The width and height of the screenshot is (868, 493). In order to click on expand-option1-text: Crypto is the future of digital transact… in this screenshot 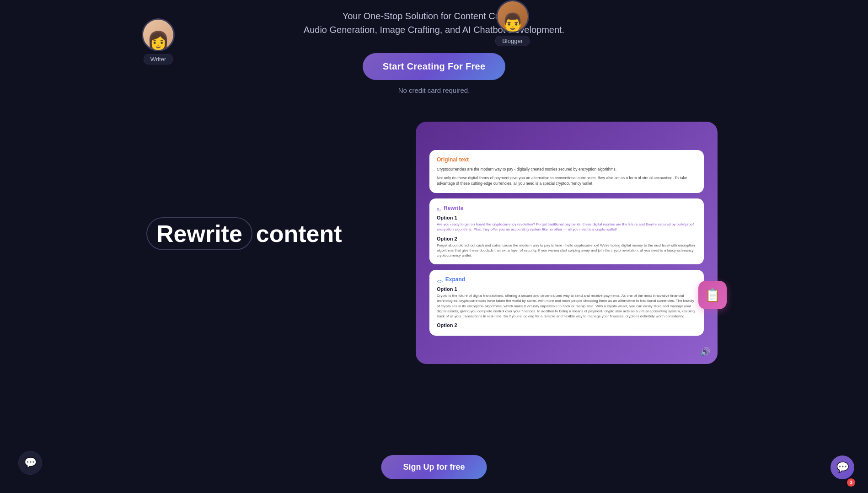, I will do `click(567, 306)`.